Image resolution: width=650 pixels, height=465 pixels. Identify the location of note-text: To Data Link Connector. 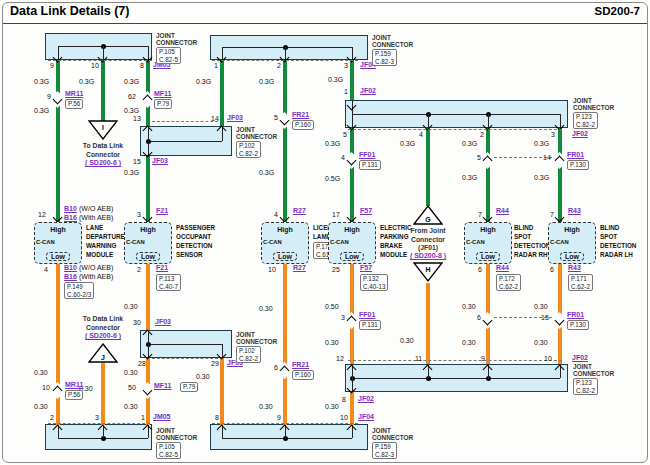
(103, 150).